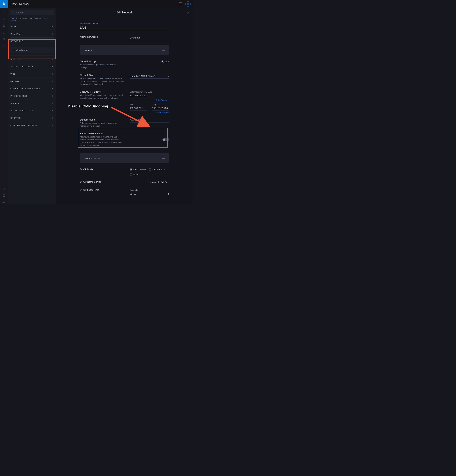 This screenshot has width=456, height=476. Describe the element at coordinates (32, 50) in the screenshot. I see `sidebar-subitem-local-networks: Local Networks` at that location.